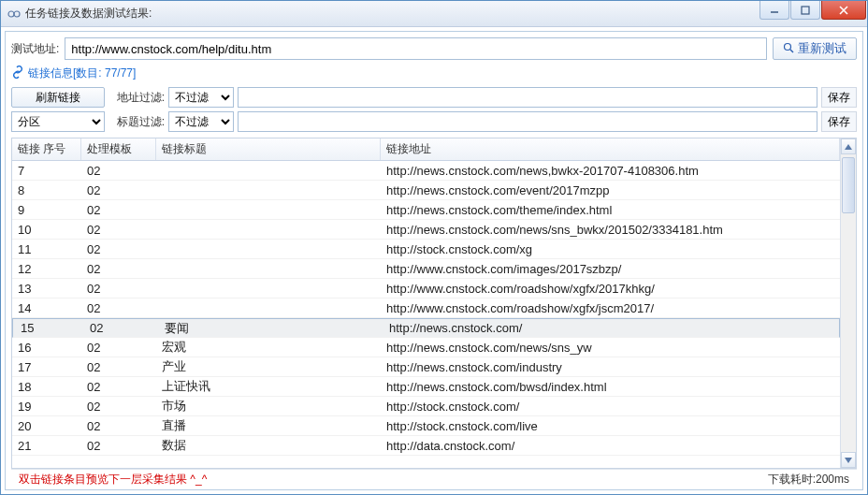  What do you see at coordinates (427, 150) in the screenshot?
I see `table-header: 链接 序号 处理模板 链接标题 链接地址` at bounding box center [427, 150].